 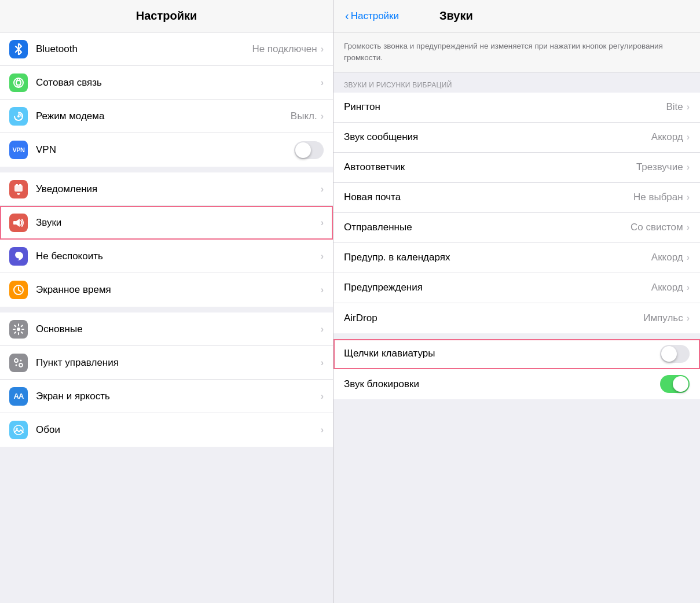 I want to click on wallpaper-label: Обои, so click(x=178, y=430).